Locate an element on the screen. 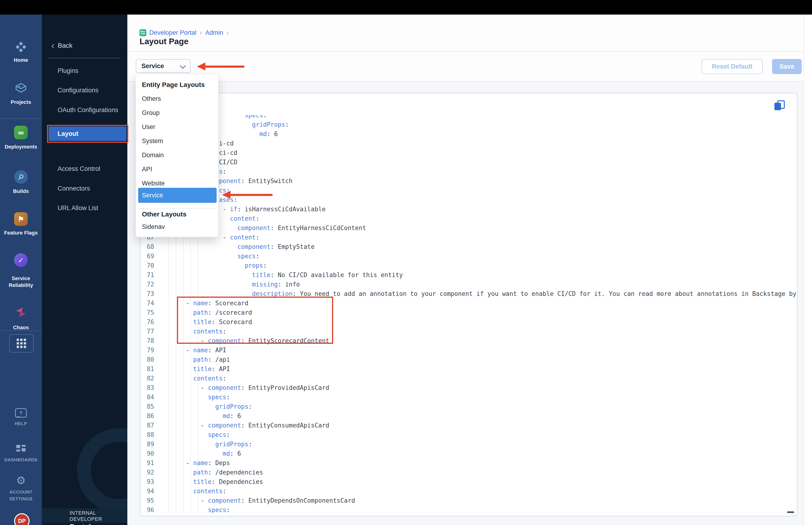  entity-type-menu: Entity Page Layouts Others Group User Sy… is located at coordinates (177, 155).